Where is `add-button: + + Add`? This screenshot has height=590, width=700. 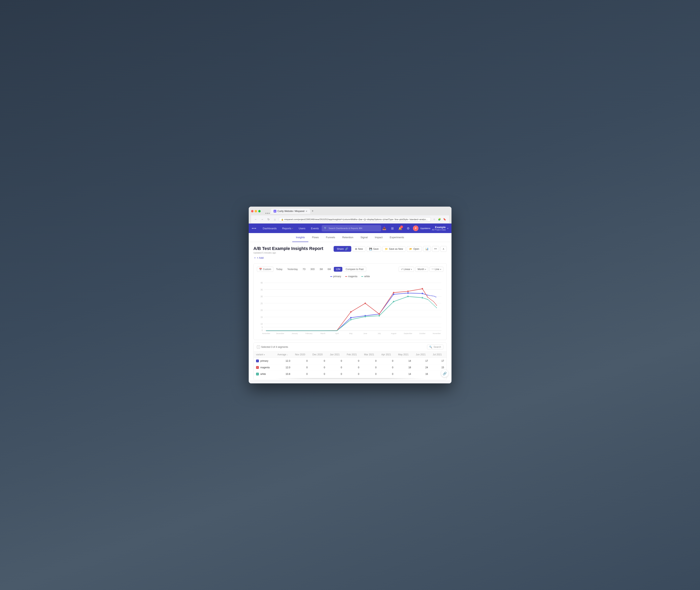
add-button: + + Add is located at coordinates (350, 258).